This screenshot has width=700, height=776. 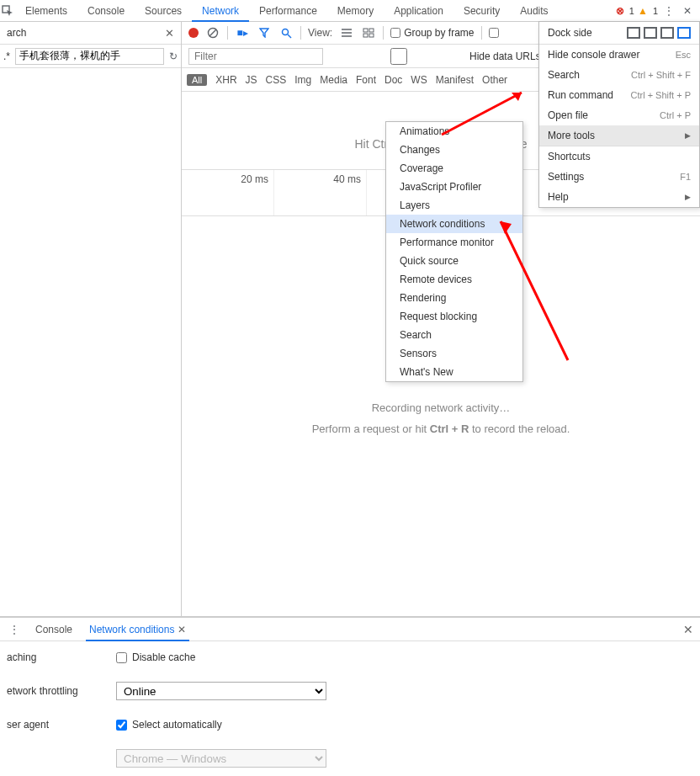 What do you see at coordinates (320, 33) in the screenshot?
I see `view-label: View:` at bounding box center [320, 33].